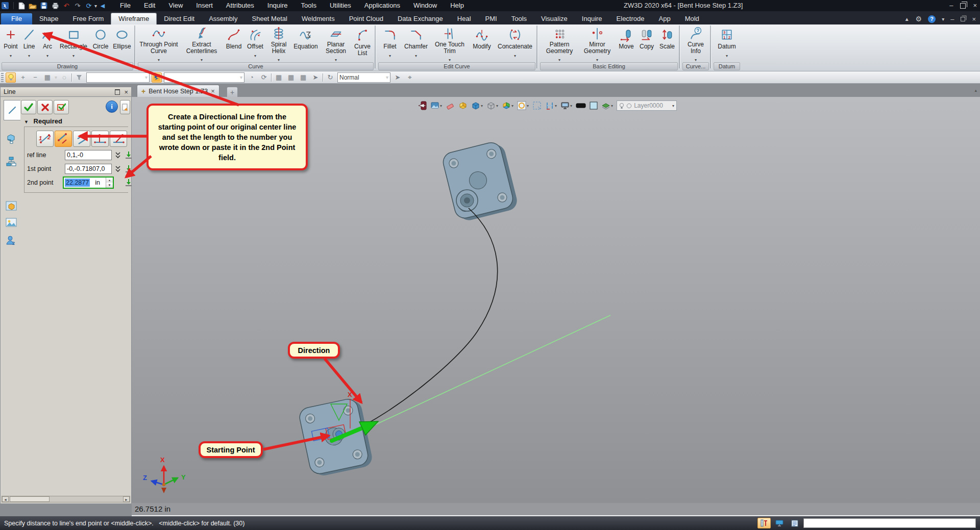 Image resolution: width=980 pixels, height=530 pixels. What do you see at coordinates (129, 169) in the screenshot?
I see `first-point-pick-icon` at bounding box center [129, 169].